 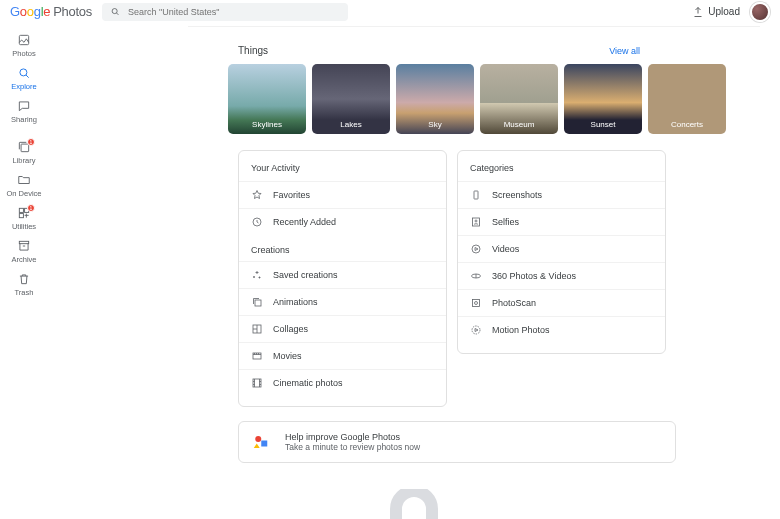 I want to click on recently-added-link: Recently Added, so click(x=342, y=222).